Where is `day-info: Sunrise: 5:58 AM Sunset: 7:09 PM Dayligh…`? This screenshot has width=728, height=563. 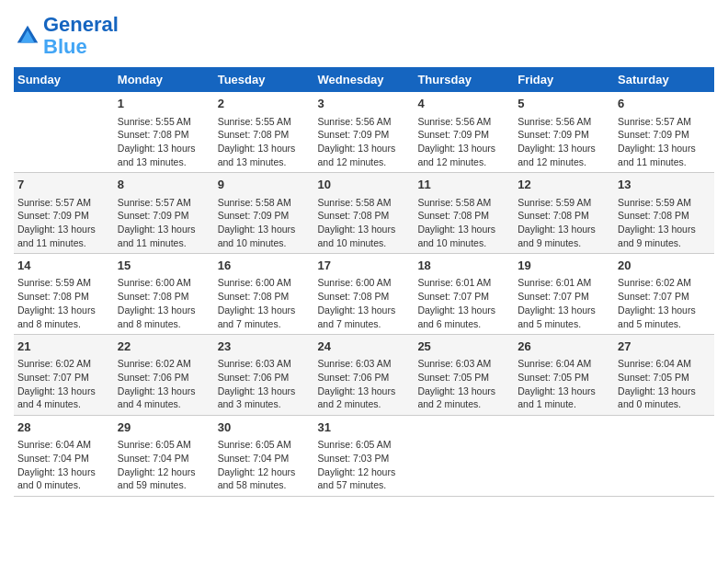 day-info: Sunrise: 5:58 AM Sunset: 7:09 PM Dayligh… is located at coordinates (265, 223).